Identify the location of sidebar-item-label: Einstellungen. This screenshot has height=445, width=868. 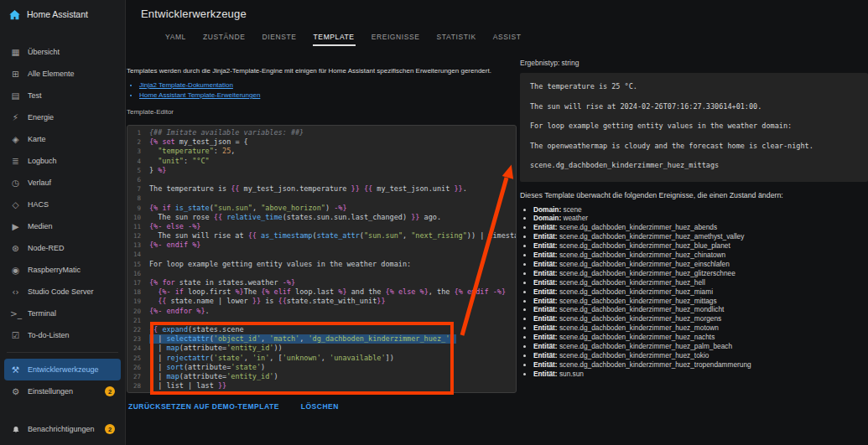
(50, 391).